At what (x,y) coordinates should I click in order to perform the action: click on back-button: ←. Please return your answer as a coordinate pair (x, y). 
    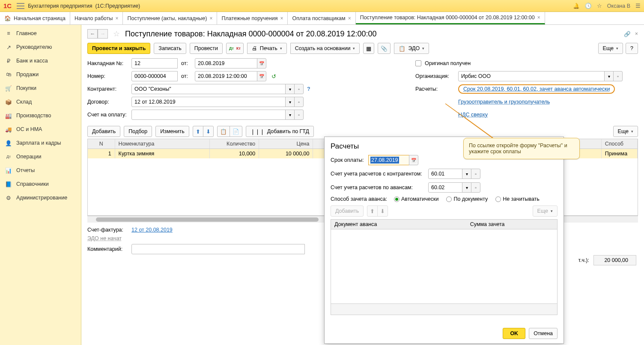
    Looking at the image, I should click on (92, 34).